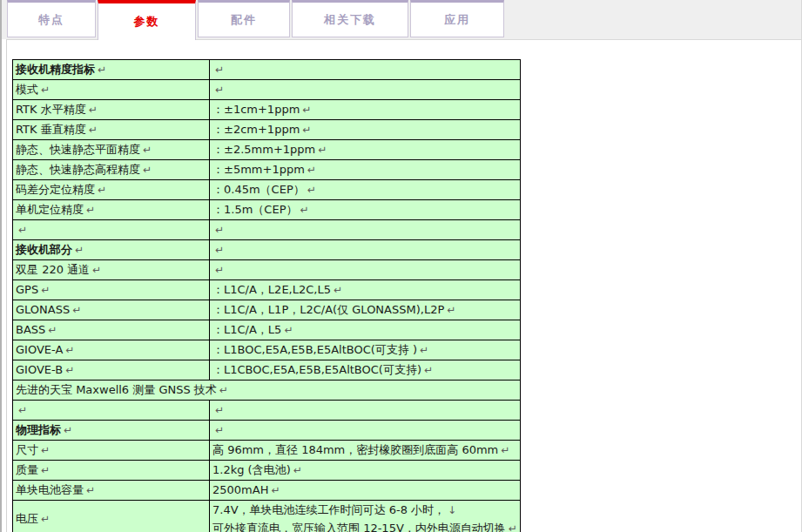 The height and width of the screenshot is (532, 802). What do you see at coordinates (111, 516) in the screenshot?
I see `spec-label-cell: 电压↵` at bounding box center [111, 516].